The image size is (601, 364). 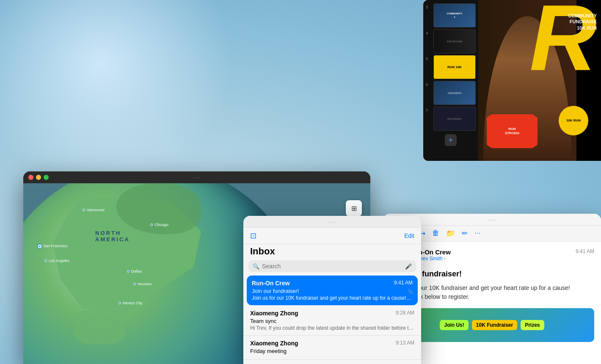 I want to click on circle-badge: 10K RUN, so click(x=573, y=121).